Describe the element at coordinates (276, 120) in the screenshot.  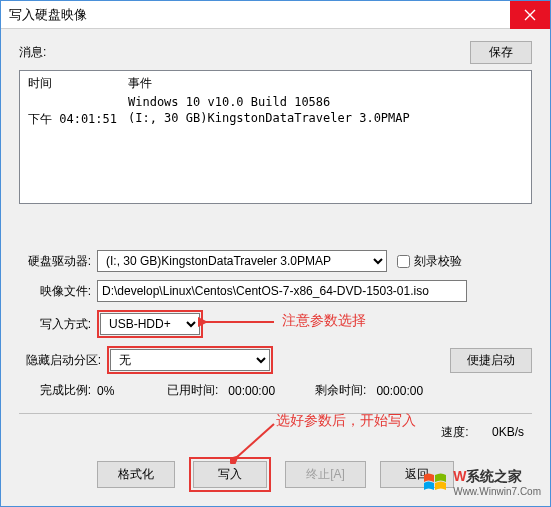
I see `log-row: 下午 04:01:51 (I:, 30 GB)KingstonDataTrave…` at that location.